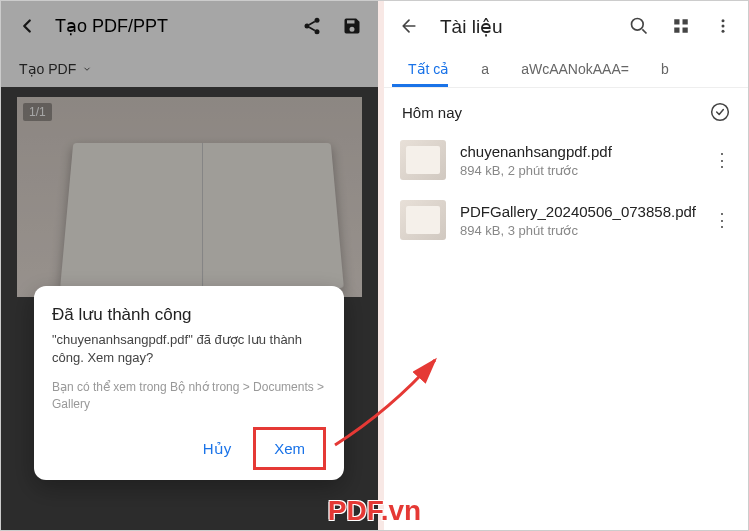  Describe the element at coordinates (579, 230) in the screenshot. I see `file-meta: 894 kB, 3 phút trước` at that location.